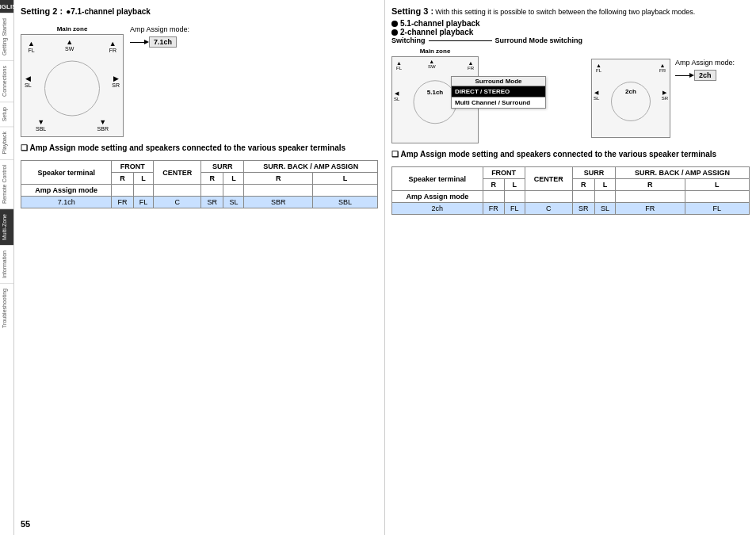 This screenshot has height=535, width=756. I want to click on page-number: 55, so click(25, 524).